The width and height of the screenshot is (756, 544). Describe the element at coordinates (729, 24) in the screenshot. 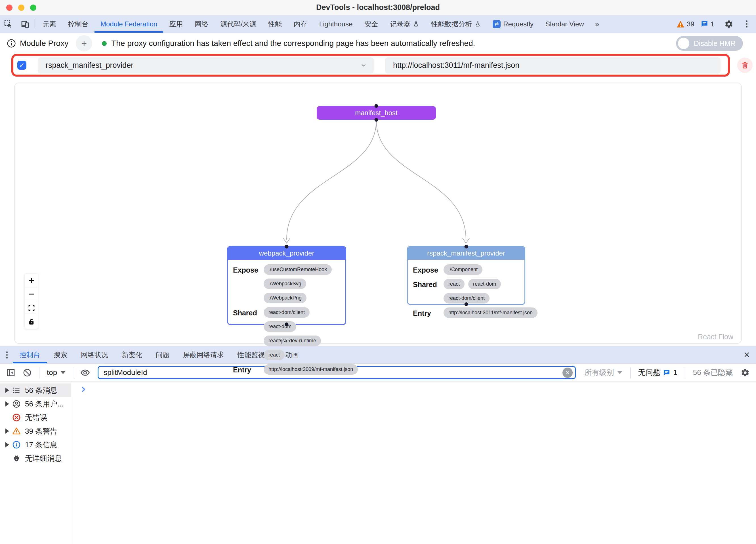

I see `settings-gear-icon` at that location.